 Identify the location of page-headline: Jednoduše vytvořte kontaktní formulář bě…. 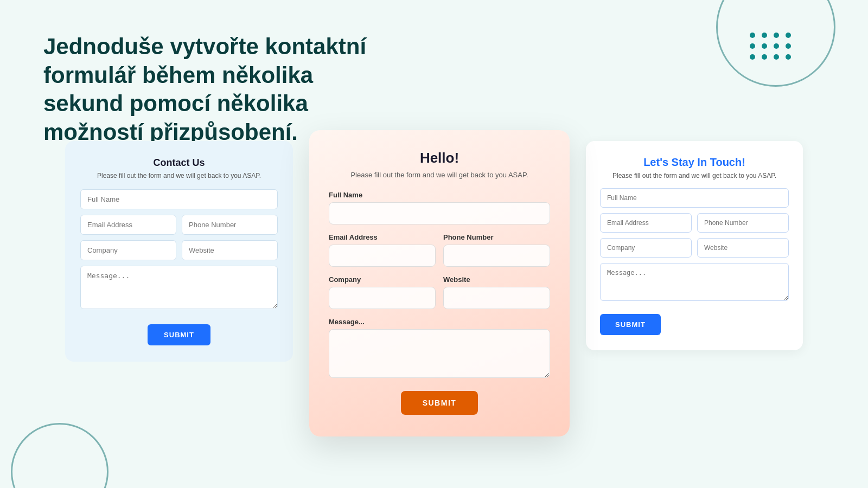
(206, 89).